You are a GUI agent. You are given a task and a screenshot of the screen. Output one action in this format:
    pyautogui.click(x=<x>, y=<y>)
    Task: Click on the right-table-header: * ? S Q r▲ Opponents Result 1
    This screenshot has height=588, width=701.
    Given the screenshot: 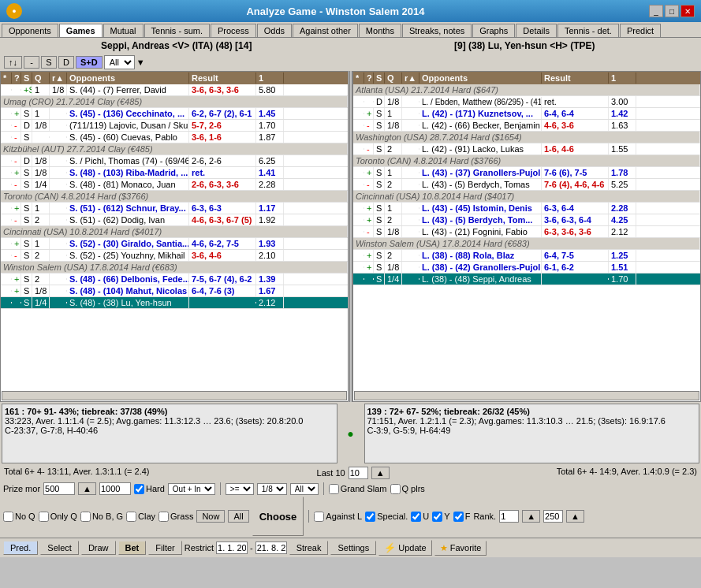 What is the action you would take?
    pyautogui.click(x=527, y=78)
    